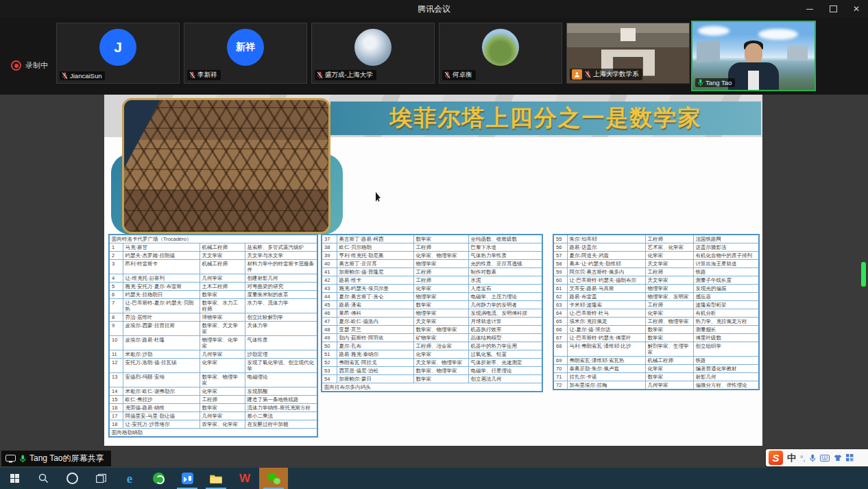 Image resolution: width=868 pixels, height=489 pixels. I want to click on sogou-input-toolbar: S 中 °,, so click(817, 458).